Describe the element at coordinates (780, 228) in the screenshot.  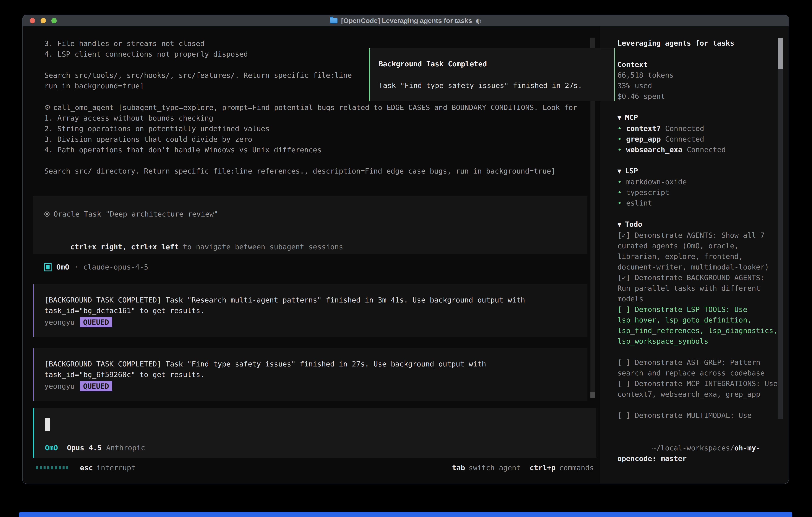
I see `sidebar-scrollbar` at that location.